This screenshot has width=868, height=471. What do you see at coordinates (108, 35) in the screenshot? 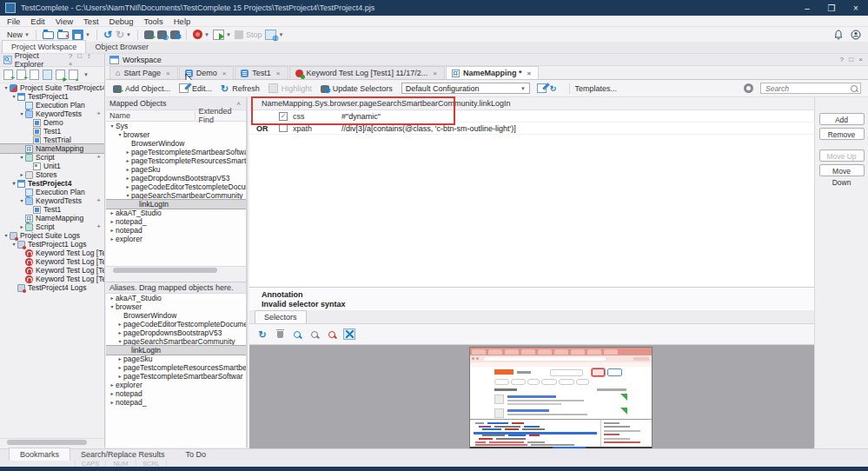
I see `undo-icon: ↺` at bounding box center [108, 35].